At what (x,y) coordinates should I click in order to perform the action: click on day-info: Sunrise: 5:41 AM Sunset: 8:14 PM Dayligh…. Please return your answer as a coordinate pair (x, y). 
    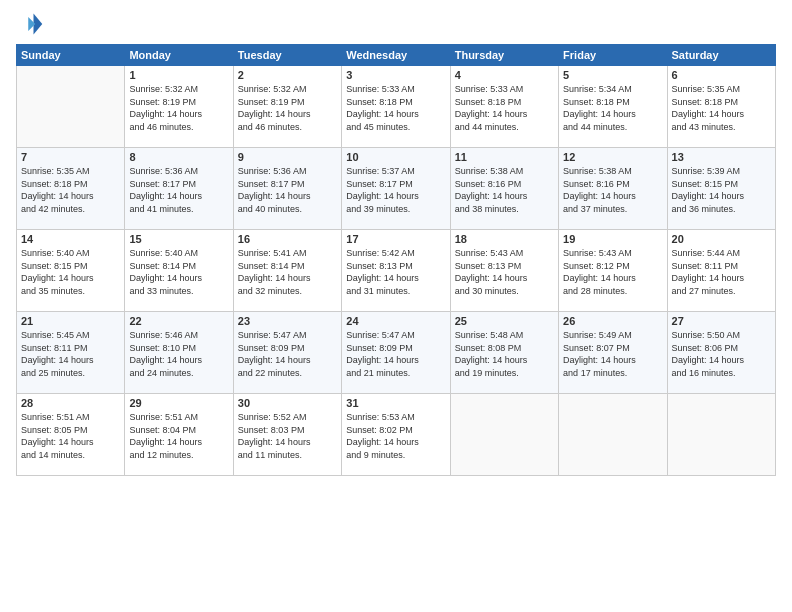
    Looking at the image, I should click on (288, 272).